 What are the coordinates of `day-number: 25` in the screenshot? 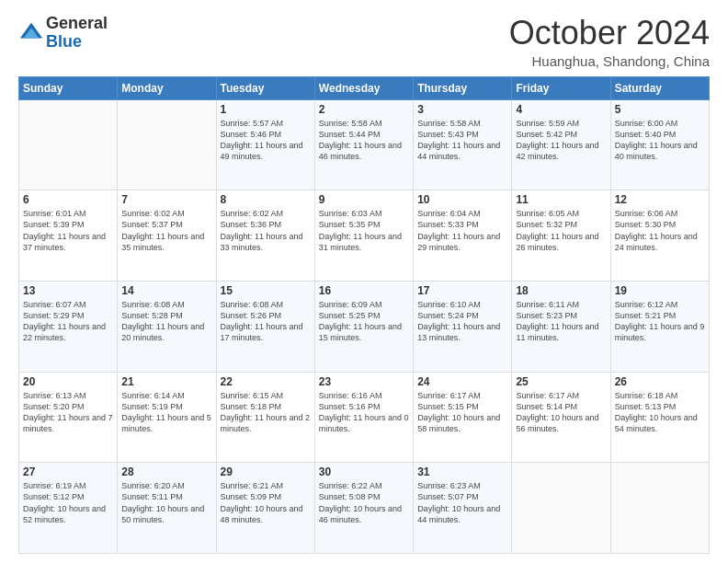 It's located at (561, 382).